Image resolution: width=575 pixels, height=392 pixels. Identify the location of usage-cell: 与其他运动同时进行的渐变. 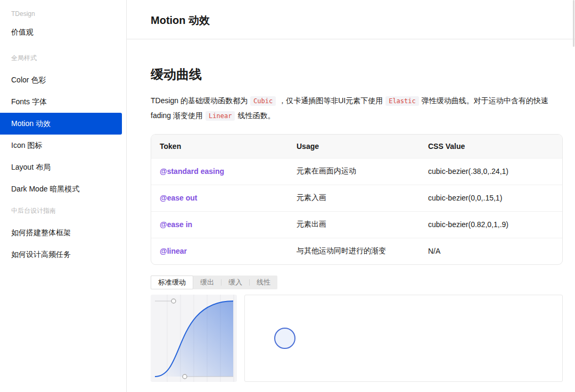
(354, 251).